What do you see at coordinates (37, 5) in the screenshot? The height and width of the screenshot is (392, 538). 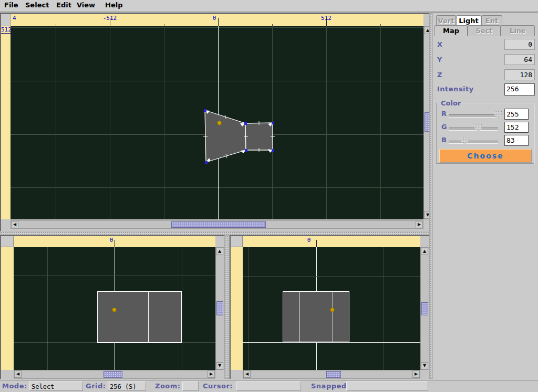 I see `menu-item-select: Select` at bounding box center [37, 5].